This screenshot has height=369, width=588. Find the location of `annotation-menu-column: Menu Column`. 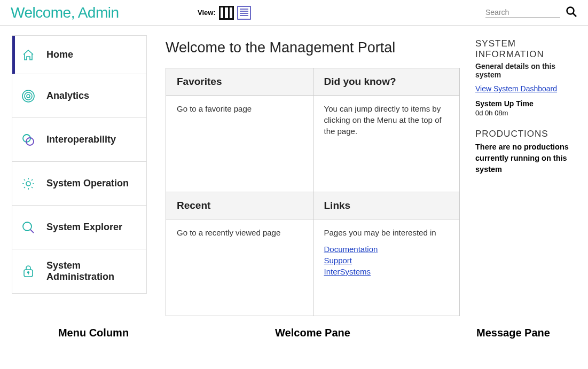

annotation-menu-column: Menu Column is located at coordinates (93, 333).